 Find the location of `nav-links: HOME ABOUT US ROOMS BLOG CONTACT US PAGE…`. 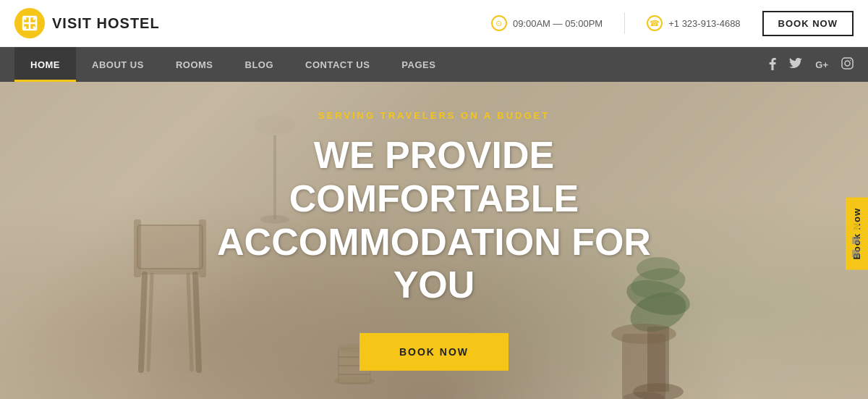

nav-links: HOME ABOUT US ROOMS BLOG CONTACT US PAGE… is located at coordinates (233, 64).